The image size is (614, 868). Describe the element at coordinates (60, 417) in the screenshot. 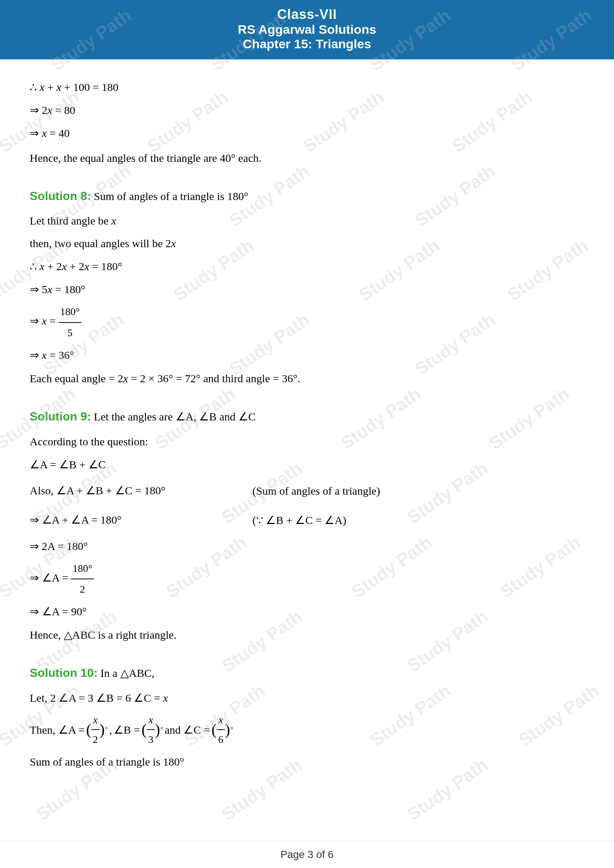

I see `solution-9-label: Solution 9:` at that location.